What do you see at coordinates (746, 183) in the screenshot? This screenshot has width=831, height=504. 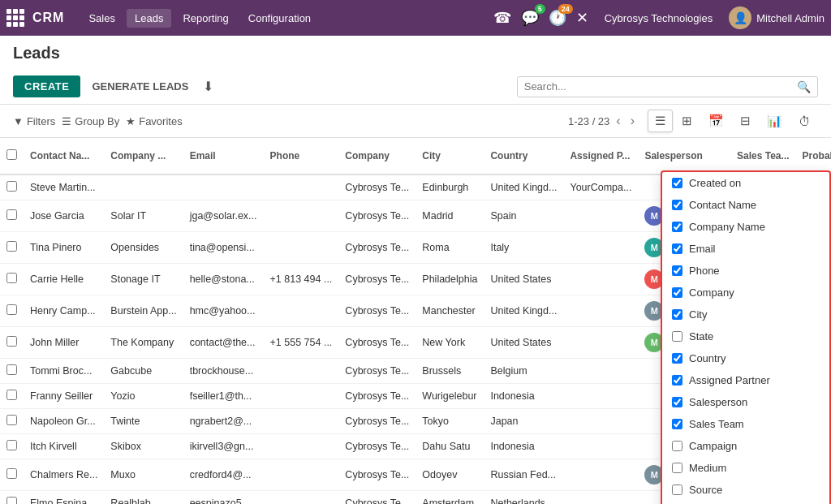 I see `col-option-item: Created on` at bounding box center [746, 183].